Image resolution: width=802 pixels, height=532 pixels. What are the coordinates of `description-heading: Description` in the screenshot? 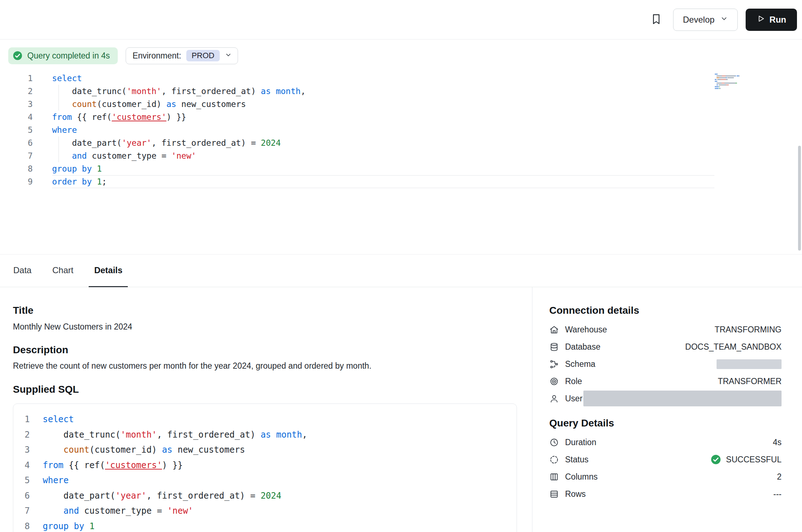 It's located at (265, 350).